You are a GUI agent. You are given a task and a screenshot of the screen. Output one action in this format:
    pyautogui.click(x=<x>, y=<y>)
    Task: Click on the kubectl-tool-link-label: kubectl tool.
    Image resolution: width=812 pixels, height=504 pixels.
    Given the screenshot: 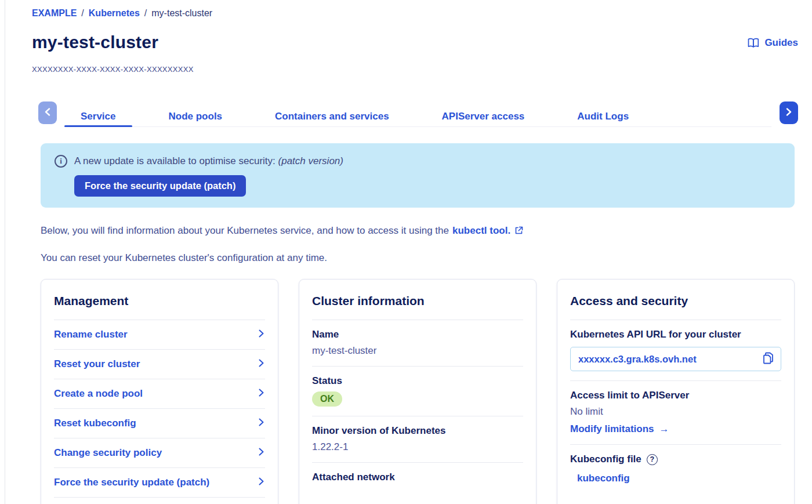 What is the action you would take?
    pyautogui.click(x=481, y=231)
    